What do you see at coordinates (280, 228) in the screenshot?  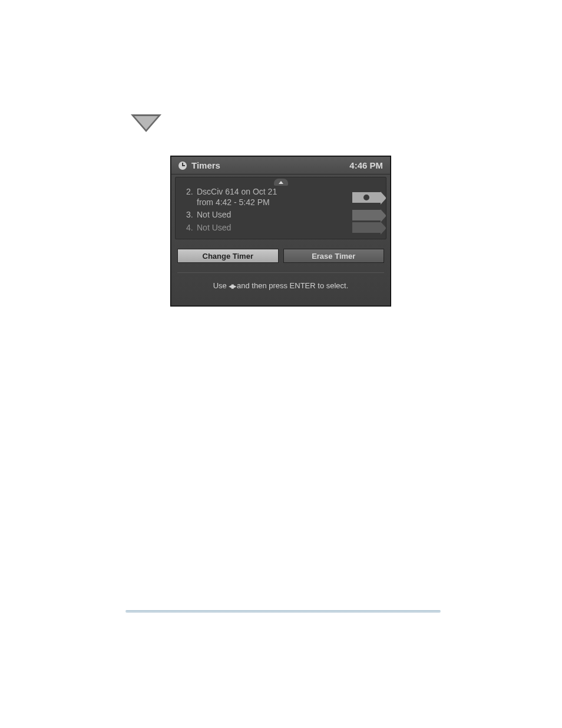 I see `timer-row: 4. Not Used` at bounding box center [280, 228].